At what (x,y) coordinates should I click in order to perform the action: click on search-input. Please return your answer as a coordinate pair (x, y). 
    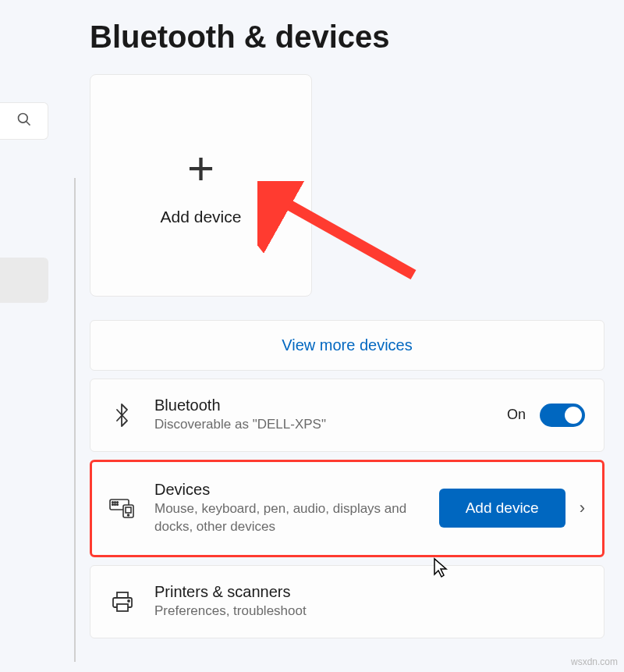
    Looking at the image, I should click on (24, 121).